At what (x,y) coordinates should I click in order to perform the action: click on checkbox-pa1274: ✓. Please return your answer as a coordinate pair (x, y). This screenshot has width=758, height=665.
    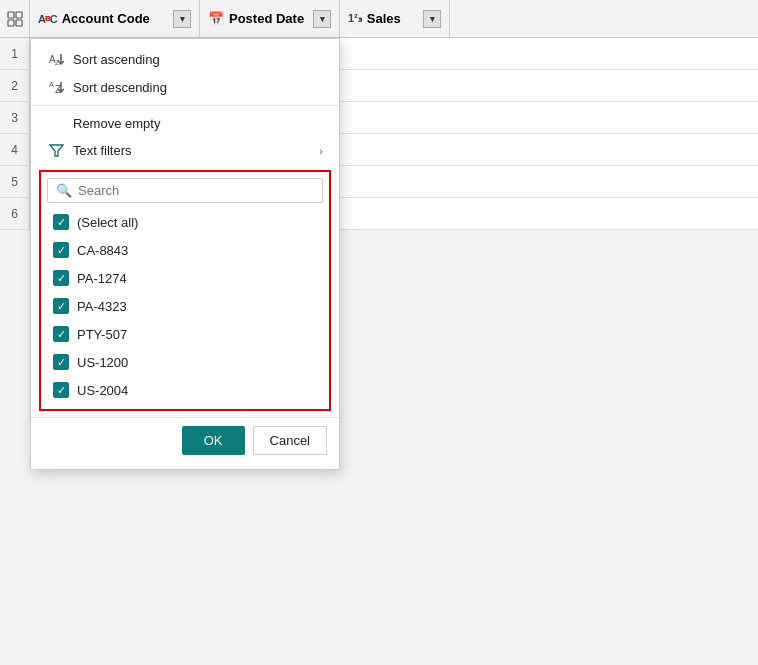
    Looking at the image, I should click on (61, 278).